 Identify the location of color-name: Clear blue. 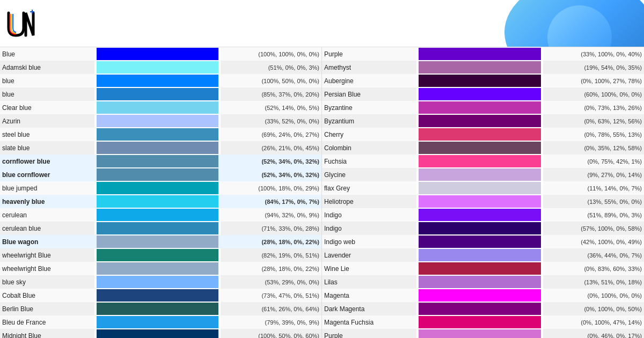
(47, 107).